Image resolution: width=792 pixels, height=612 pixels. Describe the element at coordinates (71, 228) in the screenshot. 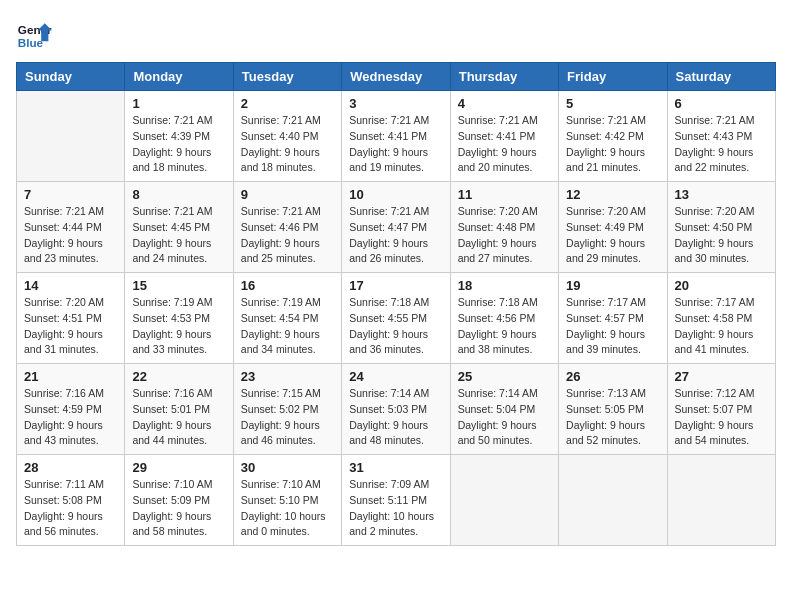

I see `day-cell: 7Sunrise: 7:21 AMSunset: 4:44 PMDaylight…` at that location.